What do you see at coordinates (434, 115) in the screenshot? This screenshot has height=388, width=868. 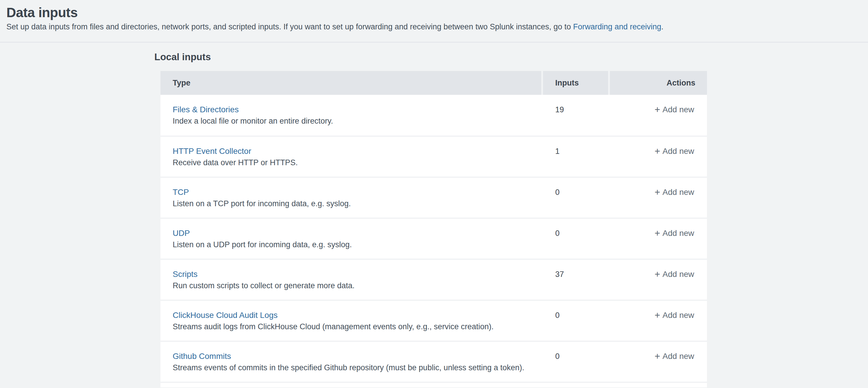 I see `table-row: Files & Directories Index a local file o…` at bounding box center [434, 115].